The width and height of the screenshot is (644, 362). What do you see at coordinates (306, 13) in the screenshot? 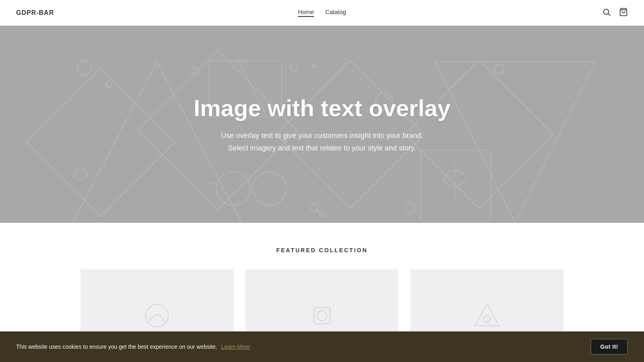
I see `nav-home: Home` at bounding box center [306, 13].